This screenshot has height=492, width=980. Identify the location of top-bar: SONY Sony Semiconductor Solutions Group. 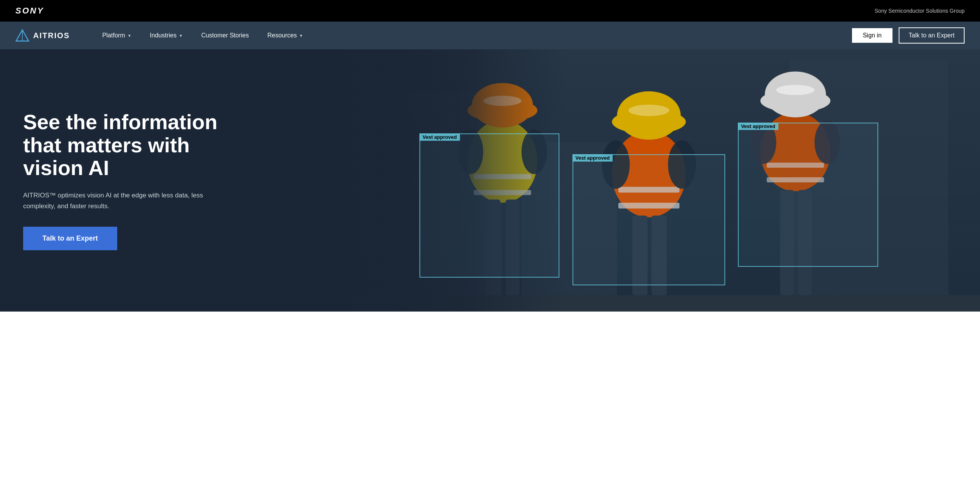
(490, 11).